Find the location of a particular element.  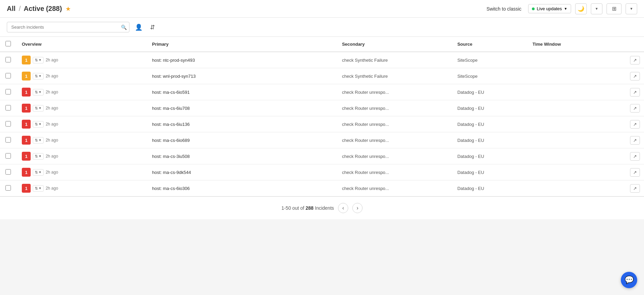

top-bar-right: Switch to classic Live updates ▼ 🌙 ▼ ⊞ ▼ is located at coordinates (561, 9).